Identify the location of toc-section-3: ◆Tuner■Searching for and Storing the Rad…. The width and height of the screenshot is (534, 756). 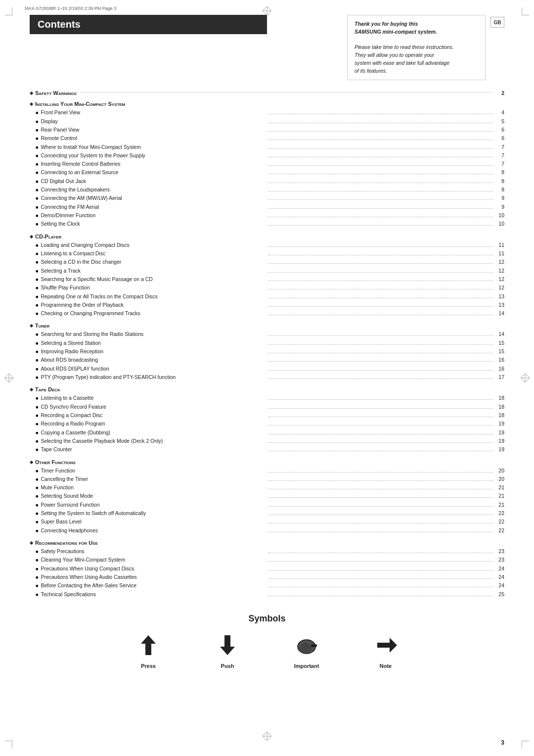
(267, 352).